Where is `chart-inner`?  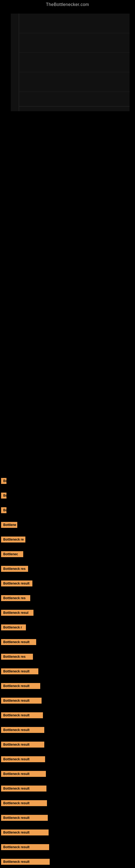 chart-inner is located at coordinates (70, 62).